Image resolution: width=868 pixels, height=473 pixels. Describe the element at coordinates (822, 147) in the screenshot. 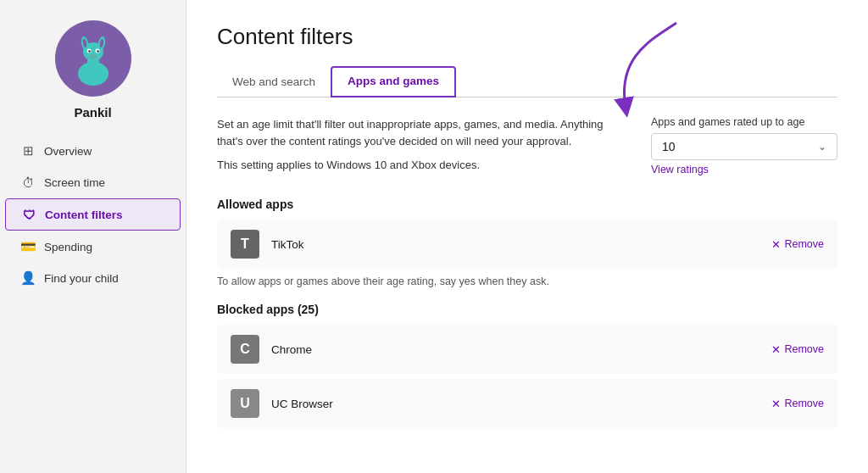

I see `chevron-down-icon: ⌄` at that location.